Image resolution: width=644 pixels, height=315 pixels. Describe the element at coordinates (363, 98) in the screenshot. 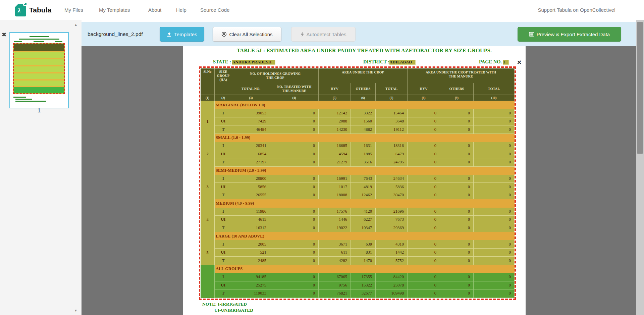

I see `header-colnum-6: (6)` at that location.